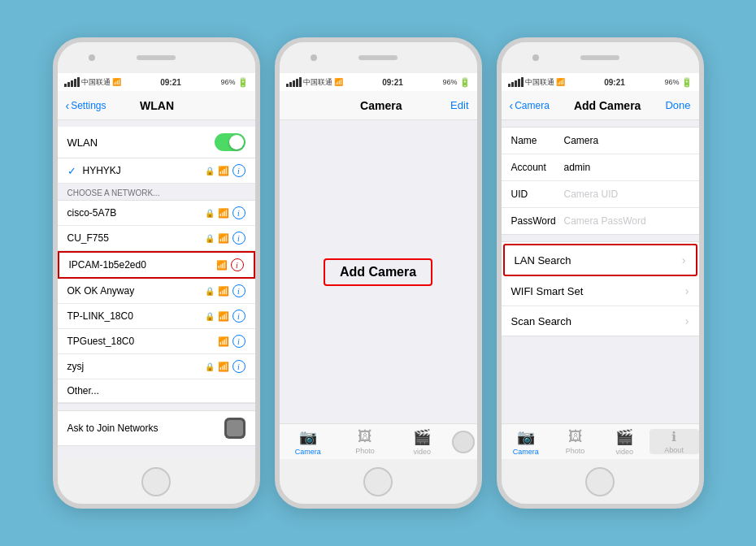  I want to click on ssid-ipcam: IPCAM-1b5e2ed0, so click(107, 265).